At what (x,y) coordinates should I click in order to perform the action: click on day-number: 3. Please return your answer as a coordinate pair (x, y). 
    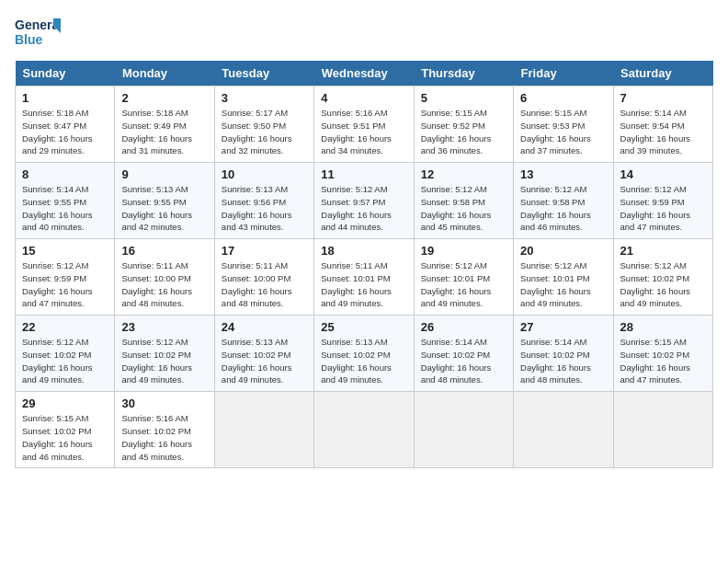
    Looking at the image, I should click on (265, 98).